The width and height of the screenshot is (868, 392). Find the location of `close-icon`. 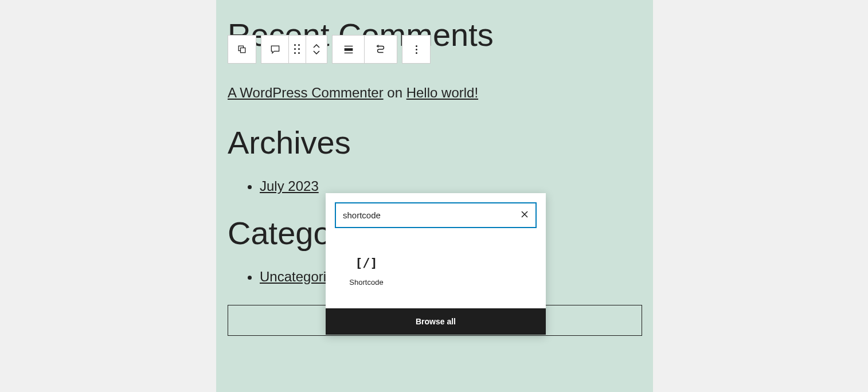

close-icon is located at coordinates (525, 214).